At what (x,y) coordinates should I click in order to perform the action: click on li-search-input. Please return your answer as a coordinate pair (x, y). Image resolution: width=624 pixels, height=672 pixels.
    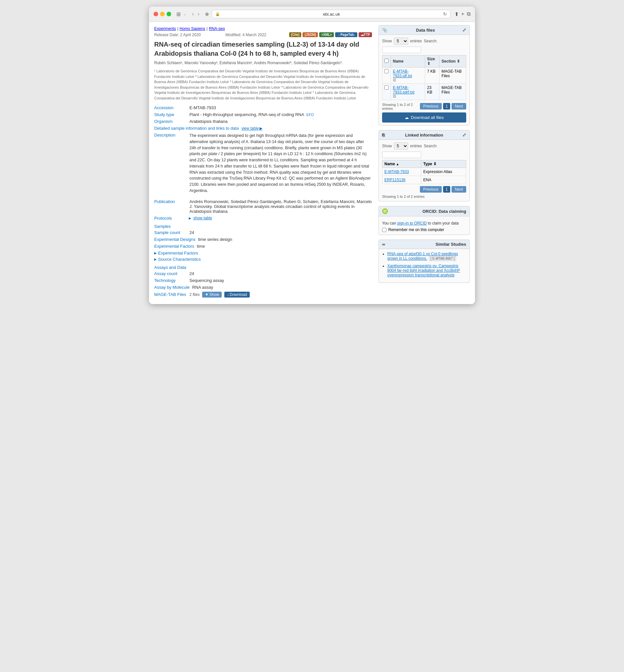
    Looking at the image, I should click on (402, 155).